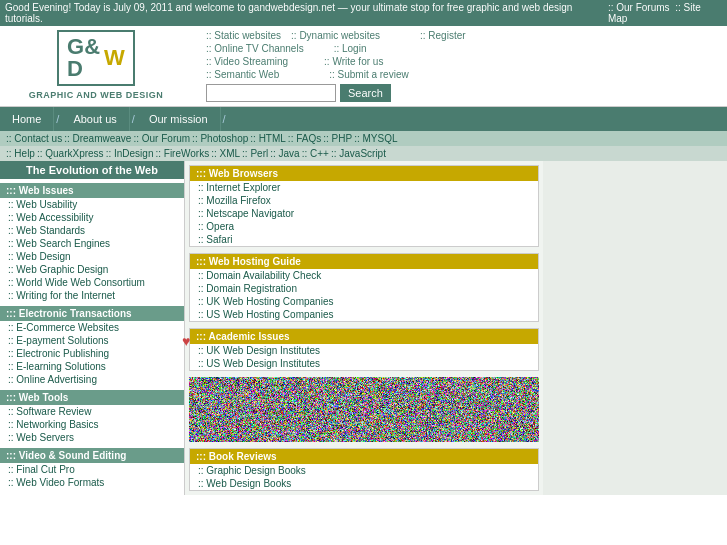 The height and width of the screenshot is (545, 727). I want to click on subnav-our-forum: Our Forum, so click(162, 138).